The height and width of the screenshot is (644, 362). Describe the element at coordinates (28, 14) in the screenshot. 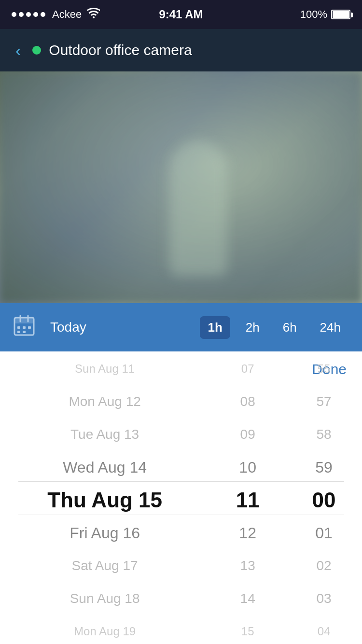

I see `signal-dots` at that location.